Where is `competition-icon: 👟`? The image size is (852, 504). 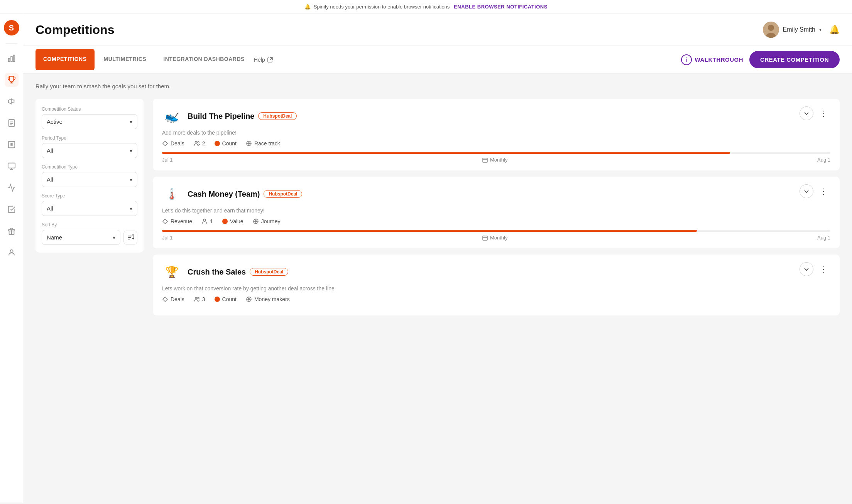
competition-icon: 👟 is located at coordinates (172, 116).